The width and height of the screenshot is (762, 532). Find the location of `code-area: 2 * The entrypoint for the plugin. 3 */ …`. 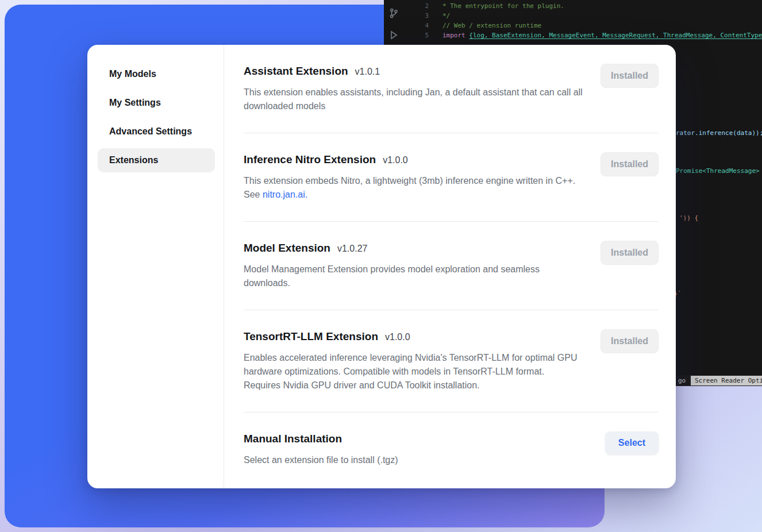

code-area: 2 * The entrypoint for the plugin. 3 */ … is located at coordinates (583, 21).